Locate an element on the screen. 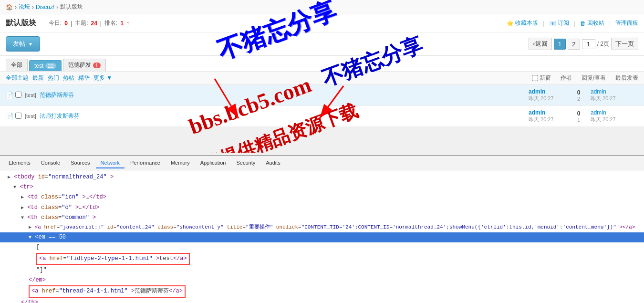 The image size is (644, 303). devtools-tab-security: Security is located at coordinates (246, 163).